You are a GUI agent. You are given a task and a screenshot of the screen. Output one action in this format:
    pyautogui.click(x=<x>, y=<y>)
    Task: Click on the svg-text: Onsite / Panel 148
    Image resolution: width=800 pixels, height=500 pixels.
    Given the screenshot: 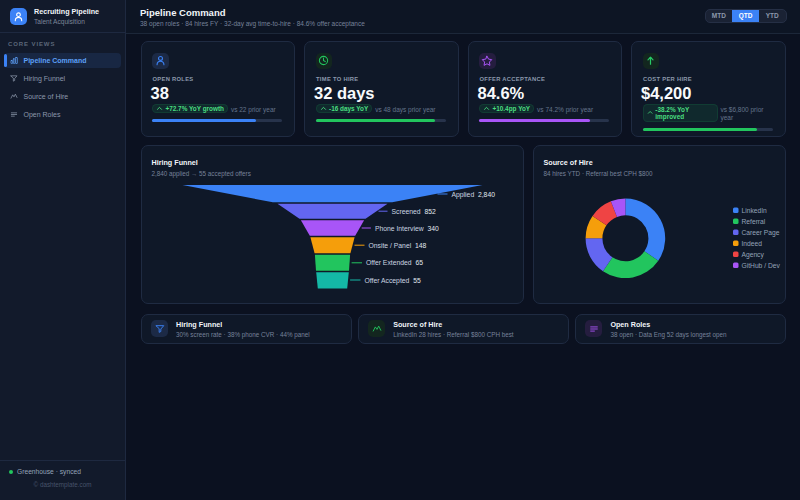 What is the action you would take?
    pyautogui.click(x=397, y=246)
    